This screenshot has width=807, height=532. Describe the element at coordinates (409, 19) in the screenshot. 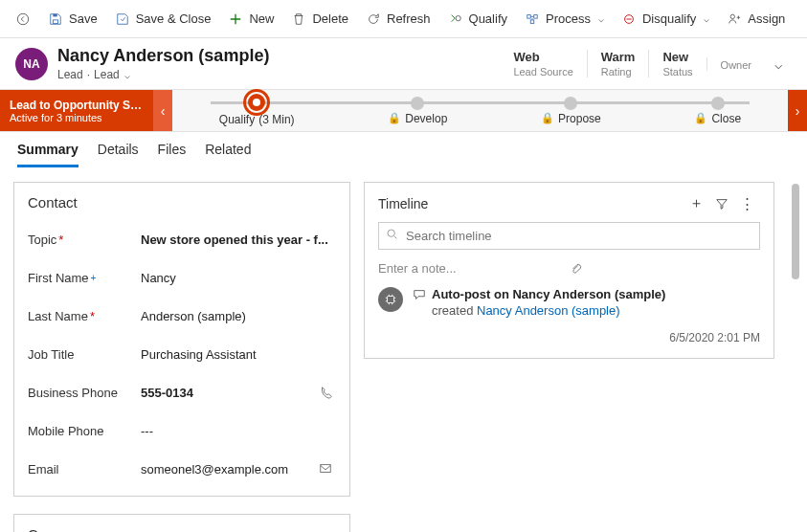

I see `refresh-label: Refresh` at that location.